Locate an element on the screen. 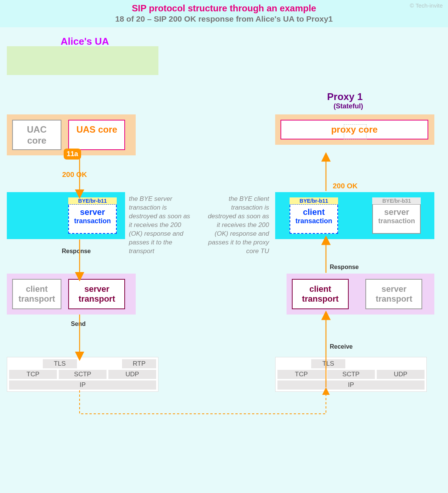  proxy-core: proxy core is located at coordinates (354, 130).